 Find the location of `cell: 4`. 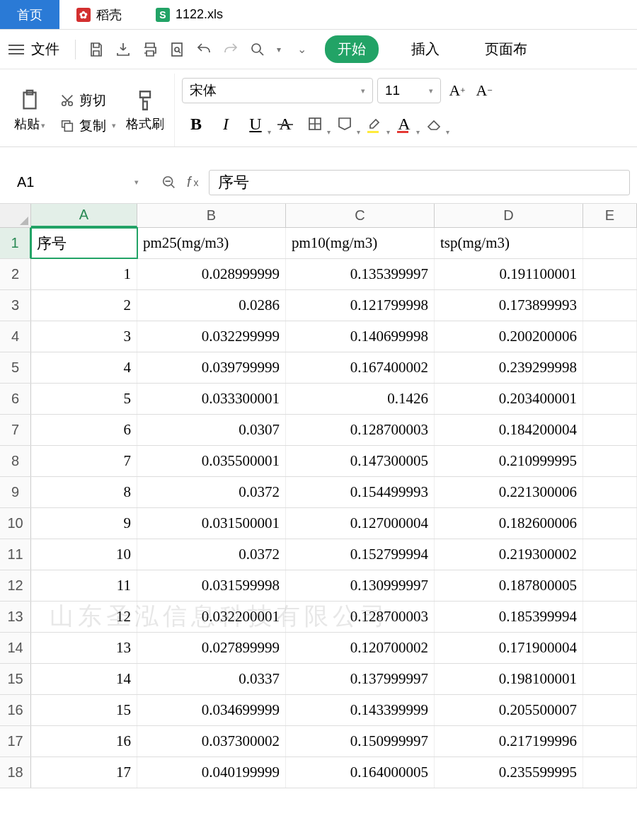

cell: 4 is located at coordinates (84, 368).